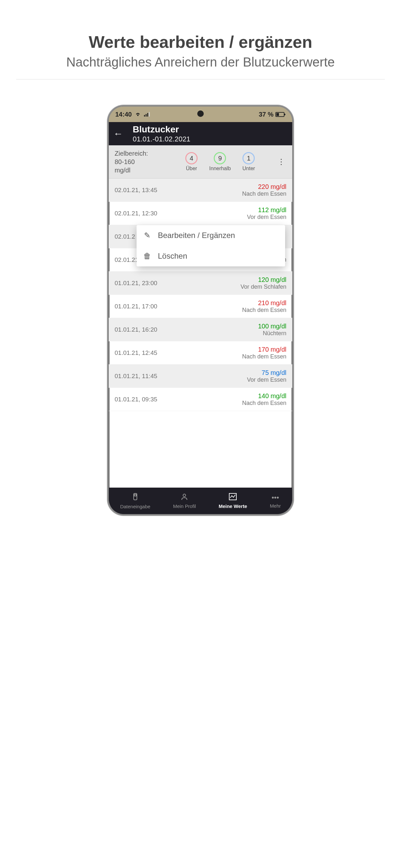  Describe the element at coordinates (280, 115) in the screenshot. I see `battery-icon` at that location.